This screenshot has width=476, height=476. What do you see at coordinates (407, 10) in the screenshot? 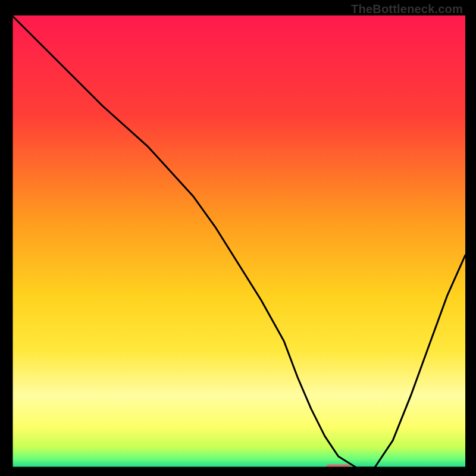
I see `site-watermark: TheBottleneck.com` at bounding box center [407, 10].